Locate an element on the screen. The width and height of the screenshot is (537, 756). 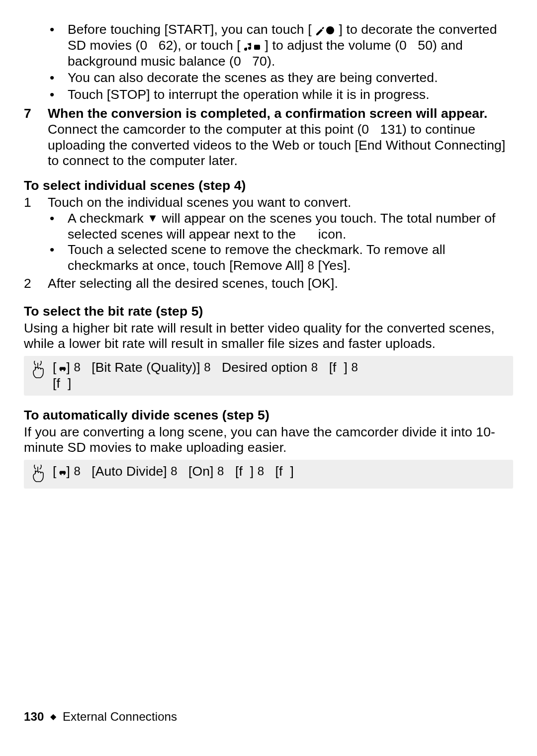
heading-bit-rate: To select the bit rate (step 5) is located at coordinates (268, 312).